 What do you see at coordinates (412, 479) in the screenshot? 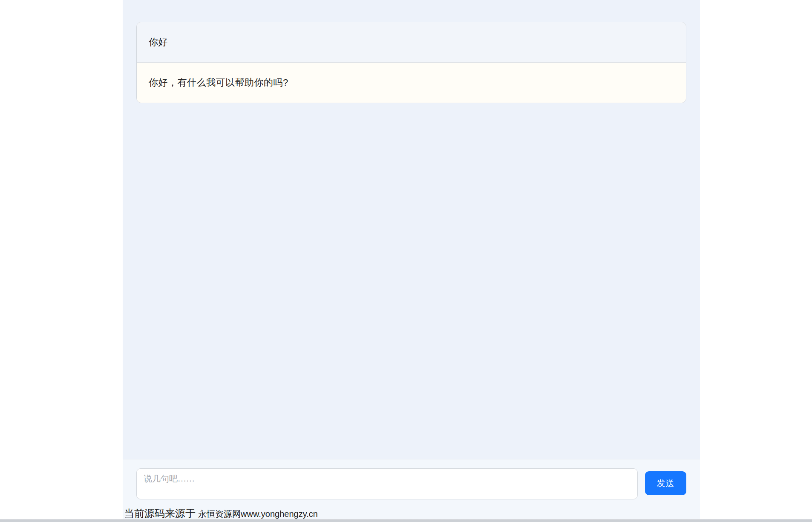
I see `composer-row: 发送` at bounding box center [412, 479].